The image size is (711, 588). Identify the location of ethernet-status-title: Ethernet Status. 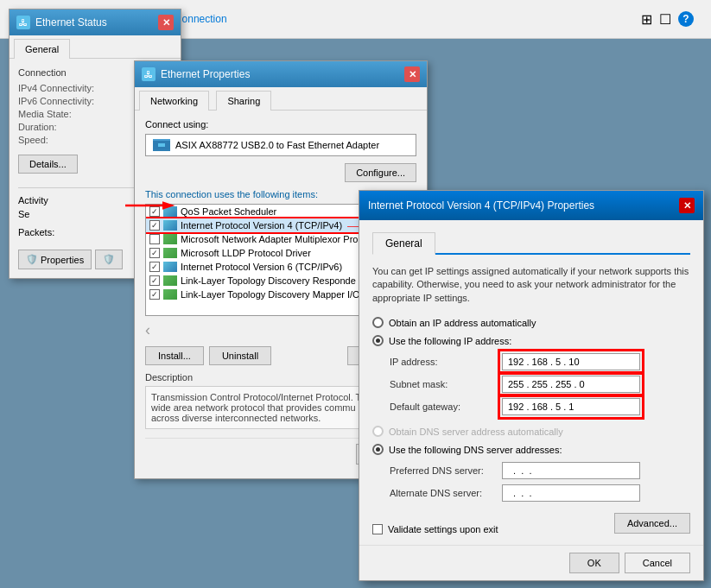
(71, 22).